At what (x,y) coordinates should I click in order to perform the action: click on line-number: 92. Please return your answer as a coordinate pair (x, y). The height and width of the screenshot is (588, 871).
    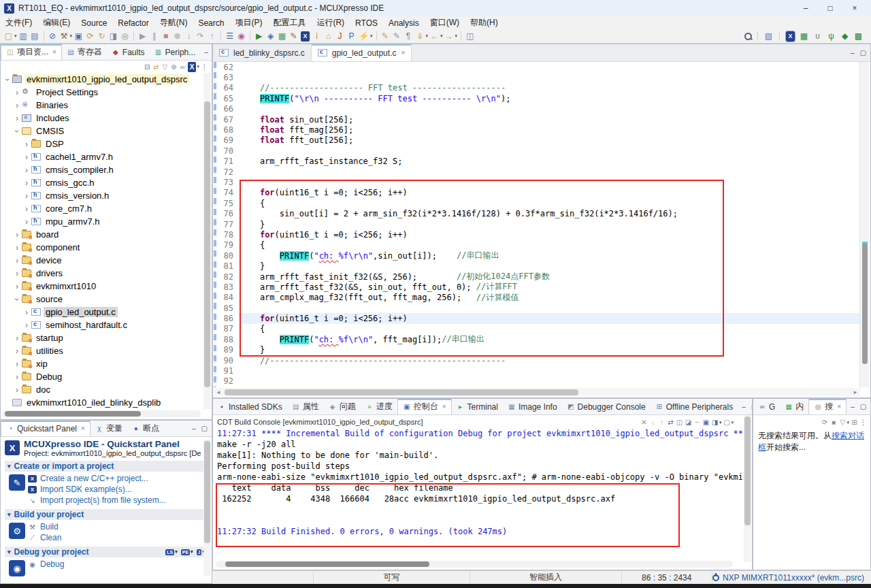
    Looking at the image, I should click on (229, 381).